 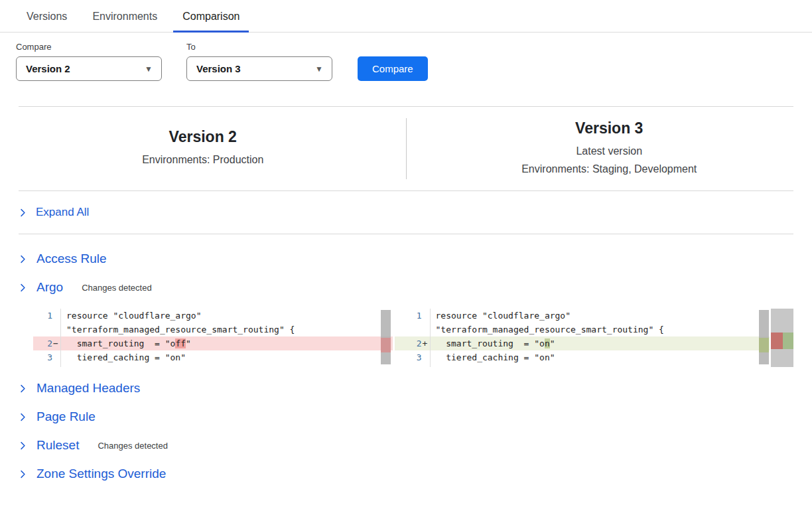 What do you see at coordinates (227, 344) in the screenshot?
I see `code-text: smart_routing = "off"` at bounding box center [227, 344].